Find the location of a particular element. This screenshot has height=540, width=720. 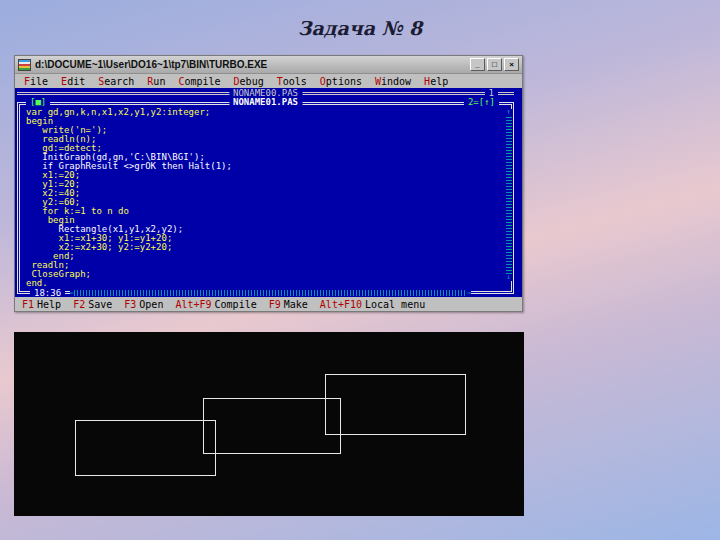

code-line: for k:=1 to n do is located at coordinates (262, 212).